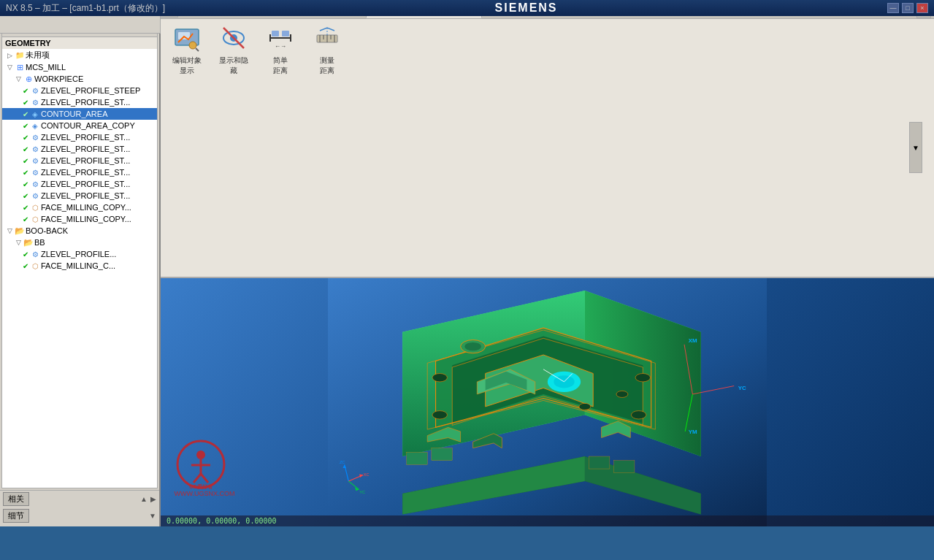  What do you see at coordinates (35, 114) in the screenshot?
I see `contour-icon: ◈` at bounding box center [35, 114].